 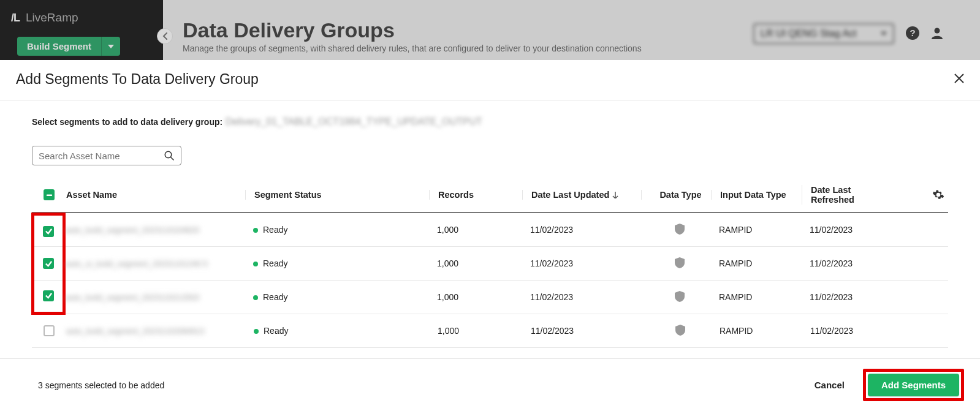 I want to click on table-row: auto_build_segment_20231102084913Ready1,…, so click(x=490, y=331).